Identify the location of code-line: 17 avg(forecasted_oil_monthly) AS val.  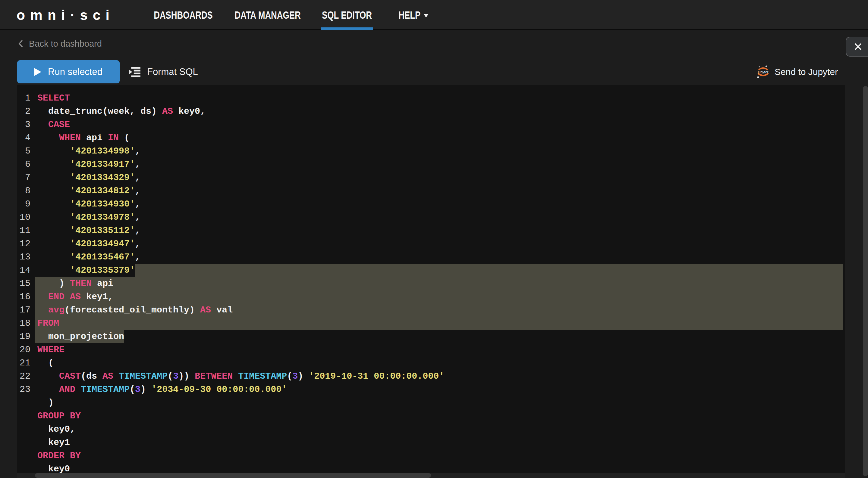
(230, 310).